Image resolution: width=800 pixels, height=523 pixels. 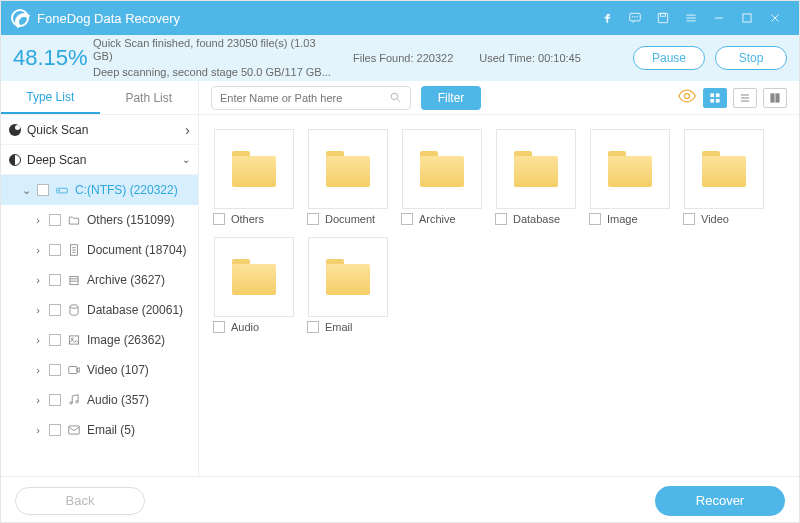 What do you see at coordinates (747, 18) in the screenshot?
I see `maximize-icon` at bounding box center [747, 18].